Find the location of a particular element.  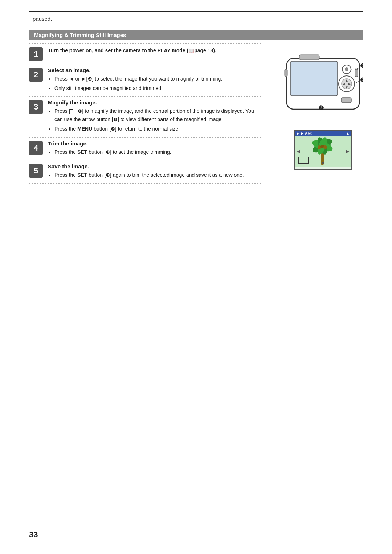

zoom-label: ▶ 9.6x is located at coordinates (306, 134).